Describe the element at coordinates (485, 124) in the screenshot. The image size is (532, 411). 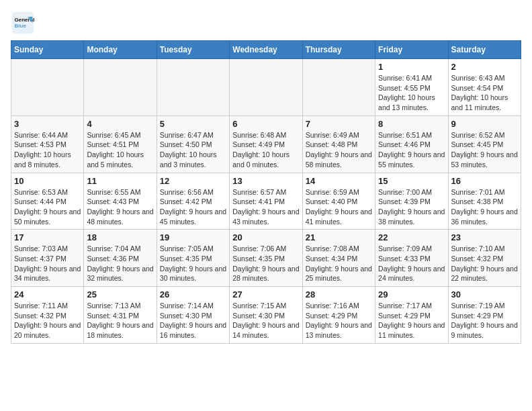
I see `day-number: 9` at that location.